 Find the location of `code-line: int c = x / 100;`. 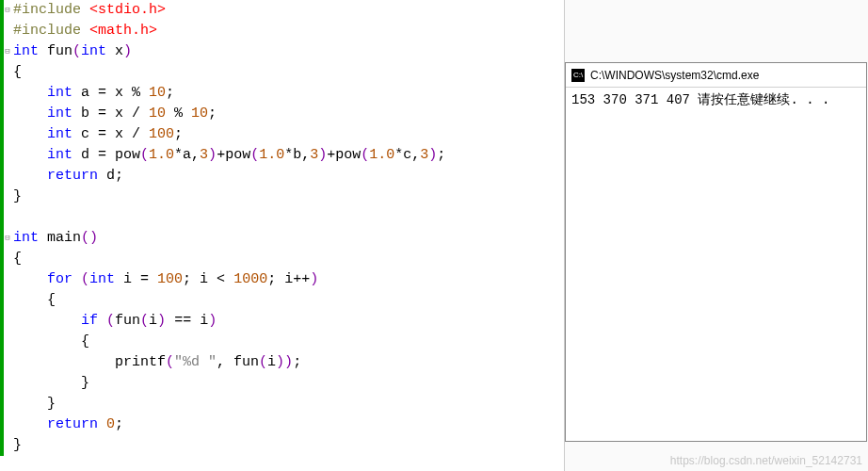

code-line: int c = x / 100; is located at coordinates (282, 135).